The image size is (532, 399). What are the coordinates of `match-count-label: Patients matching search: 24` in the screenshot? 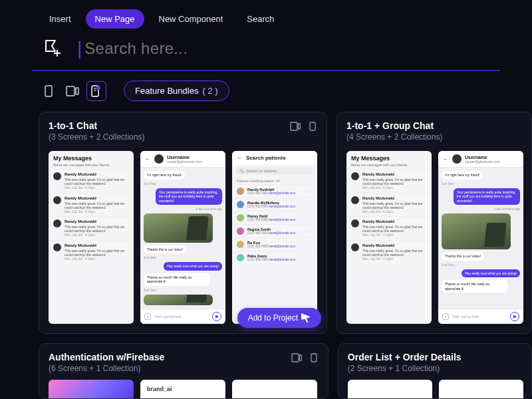 It's located at (275, 181).